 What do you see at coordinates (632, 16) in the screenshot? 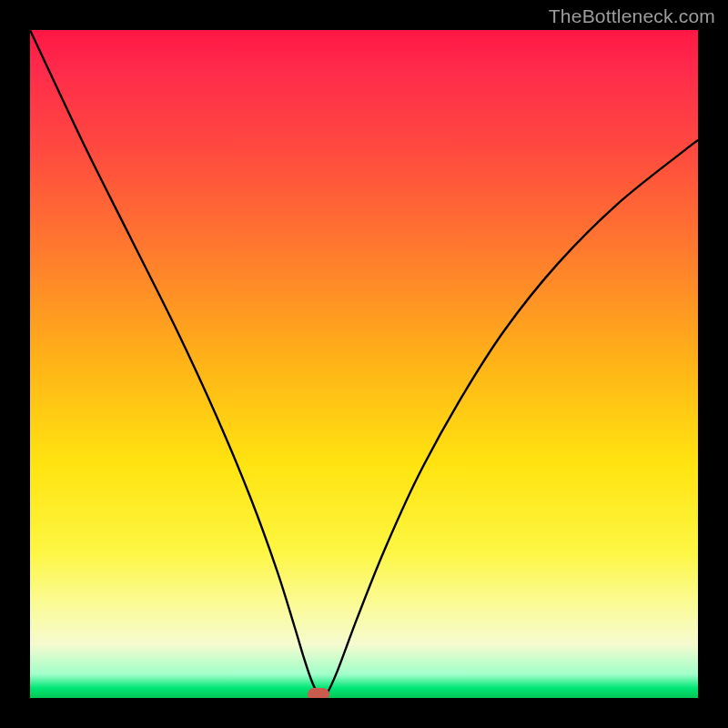
I see `watermark-text: TheBottleneck.com` at bounding box center [632, 16].